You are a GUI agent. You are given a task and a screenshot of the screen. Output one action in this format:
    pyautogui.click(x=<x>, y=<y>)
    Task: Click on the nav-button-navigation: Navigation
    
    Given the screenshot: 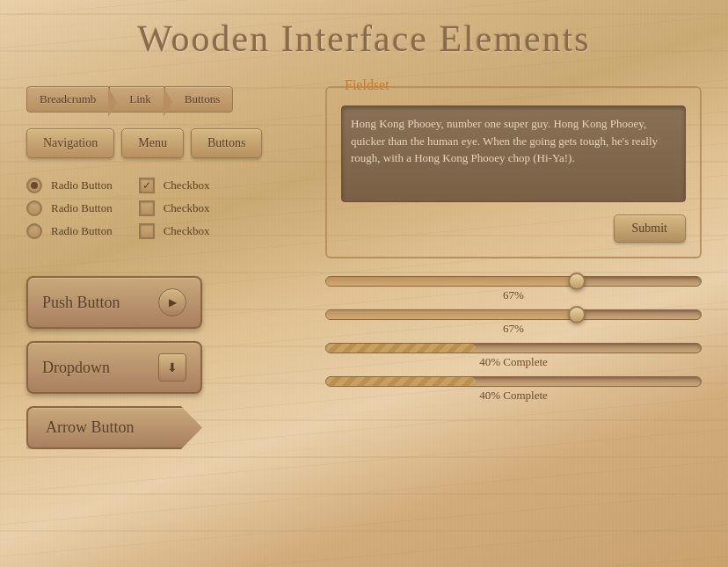 What is the action you would take?
    pyautogui.click(x=70, y=143)
    